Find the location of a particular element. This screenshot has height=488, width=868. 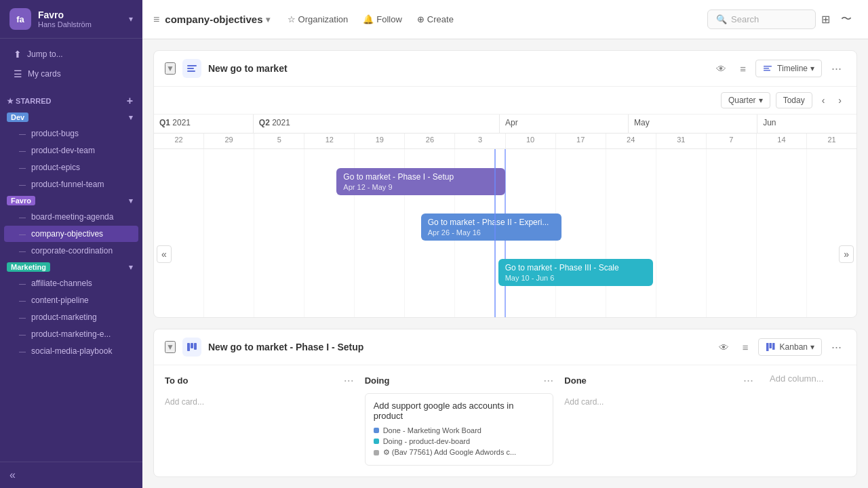

sidebar-chevron-icon: ▾ is located at coordinates (131, 19).